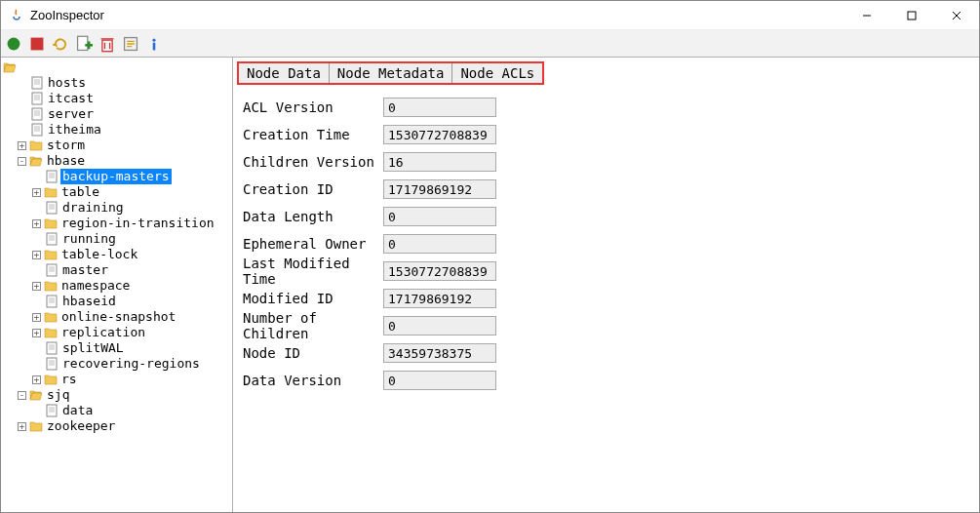 The width and height of the screenshot is (980, 513). Describe the element at coordinates (116, 177) in the screenshot. I see `tree-item-label: backup-masters` at that location.